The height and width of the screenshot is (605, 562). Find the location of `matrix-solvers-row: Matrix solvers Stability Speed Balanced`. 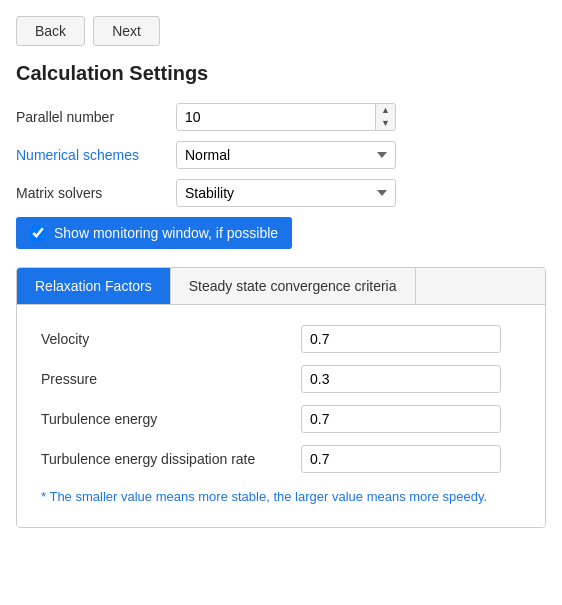

matrix-solvers-row: Matrix solvers Stability Speed Balanced is located at coordinates (281, 193).